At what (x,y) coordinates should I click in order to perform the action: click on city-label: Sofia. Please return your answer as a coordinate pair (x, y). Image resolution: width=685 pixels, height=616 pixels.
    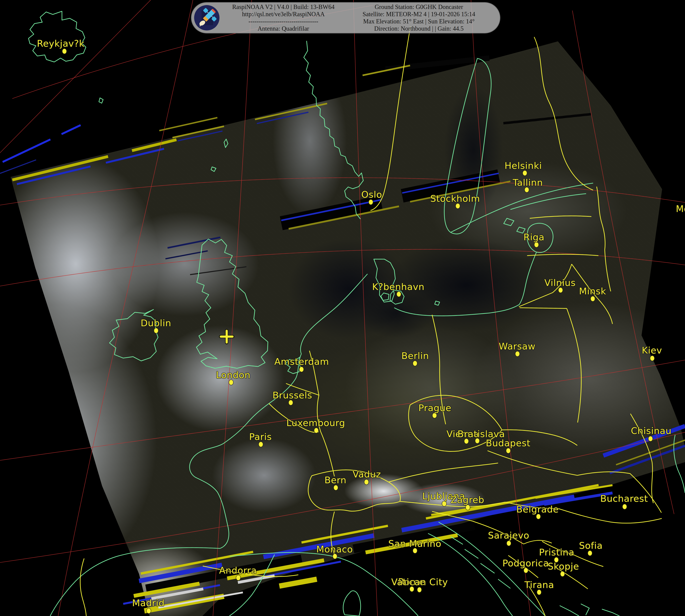
    Looking at the image, I should click on (591, 546).